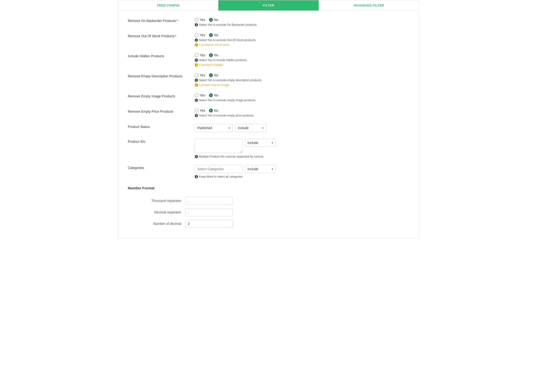  What do you see at coordinates (268, 80) in the screenshot?
I see `remove-empty-desc-row: Remove Empty Description Products Yes No…` at bounding box center [268, 80].